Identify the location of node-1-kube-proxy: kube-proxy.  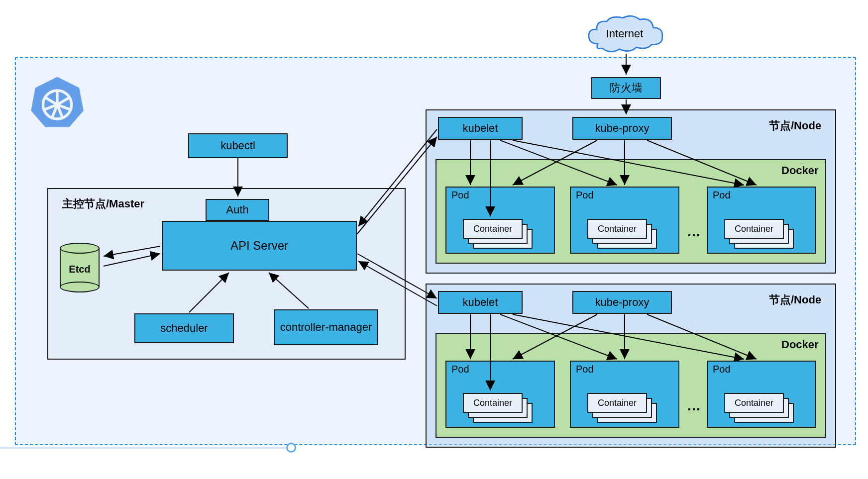
(622, 128).